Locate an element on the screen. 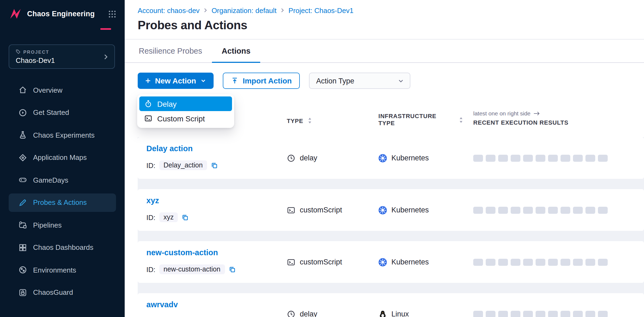  environments-icon is located at coordinates (23, 270).